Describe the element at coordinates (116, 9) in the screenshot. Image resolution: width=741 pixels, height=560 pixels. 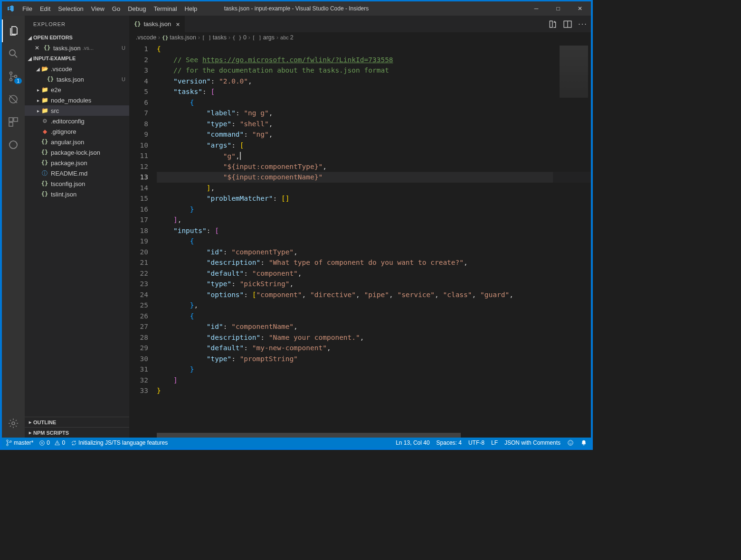
I see `menu-go: Go` at that location.